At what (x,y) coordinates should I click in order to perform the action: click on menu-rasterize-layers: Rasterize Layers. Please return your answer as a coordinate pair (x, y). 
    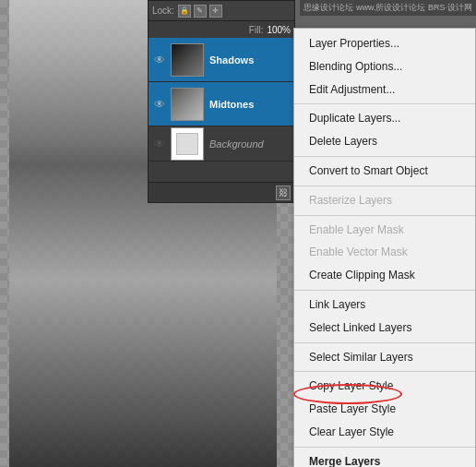
    Looking at the image, I should click on (385, 201).